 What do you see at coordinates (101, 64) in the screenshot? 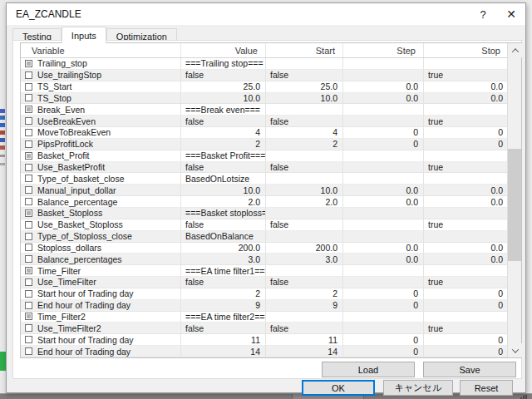
I see `variable-cell: Trailing_stop` at bounding box center [101, 64].